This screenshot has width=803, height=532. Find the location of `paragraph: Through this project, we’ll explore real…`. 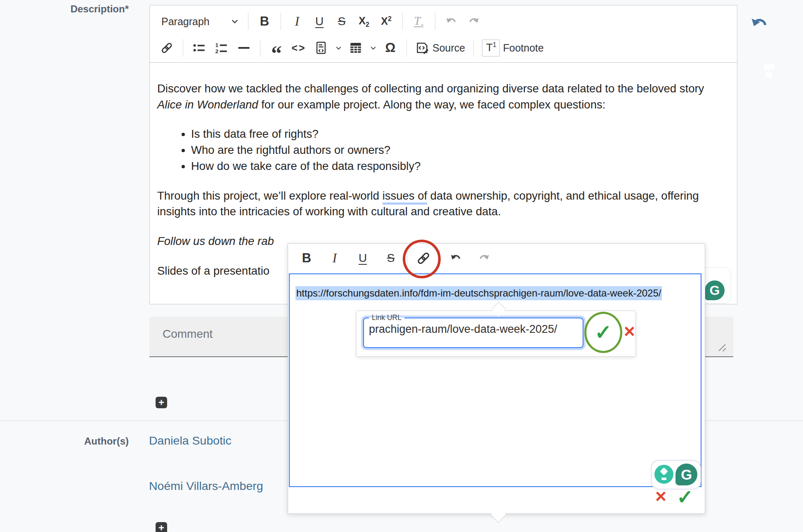

paragraph: Through this project, we’ll explore real… is located at coordinates (442, 204).